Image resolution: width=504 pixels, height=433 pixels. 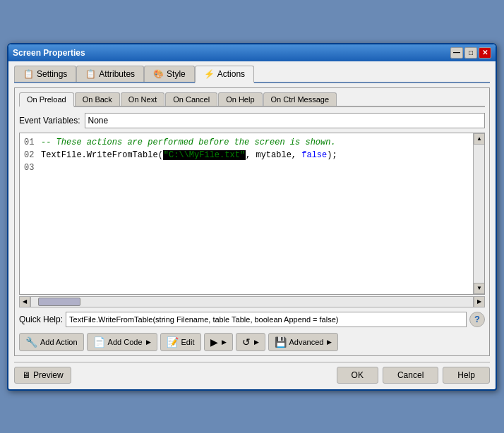 I want to click on hscroll-right-button: ▶, so click(x=479, y=302).